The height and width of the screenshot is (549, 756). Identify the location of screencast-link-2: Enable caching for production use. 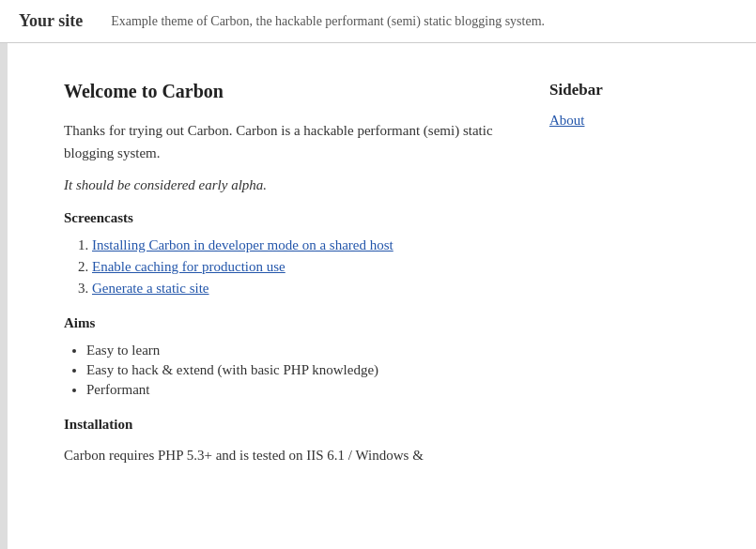
(189, 267).